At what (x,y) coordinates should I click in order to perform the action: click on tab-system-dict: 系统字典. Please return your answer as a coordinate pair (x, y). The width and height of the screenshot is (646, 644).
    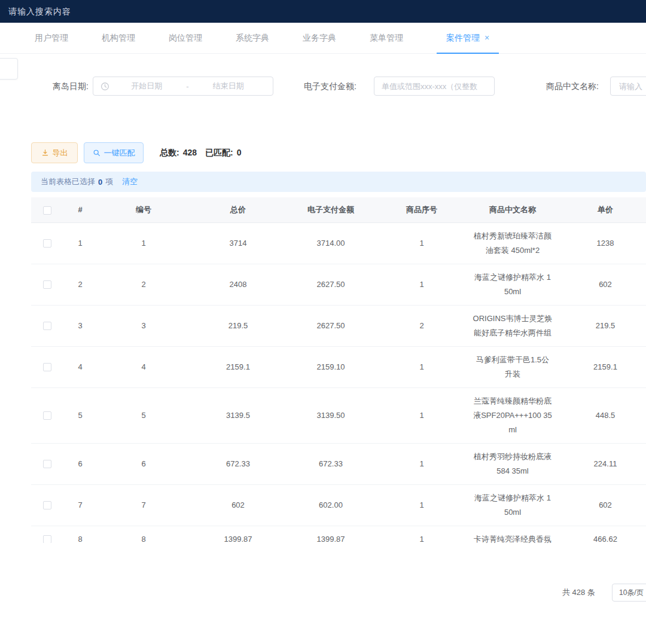
    Looking at the image, I should click on (252, 38).